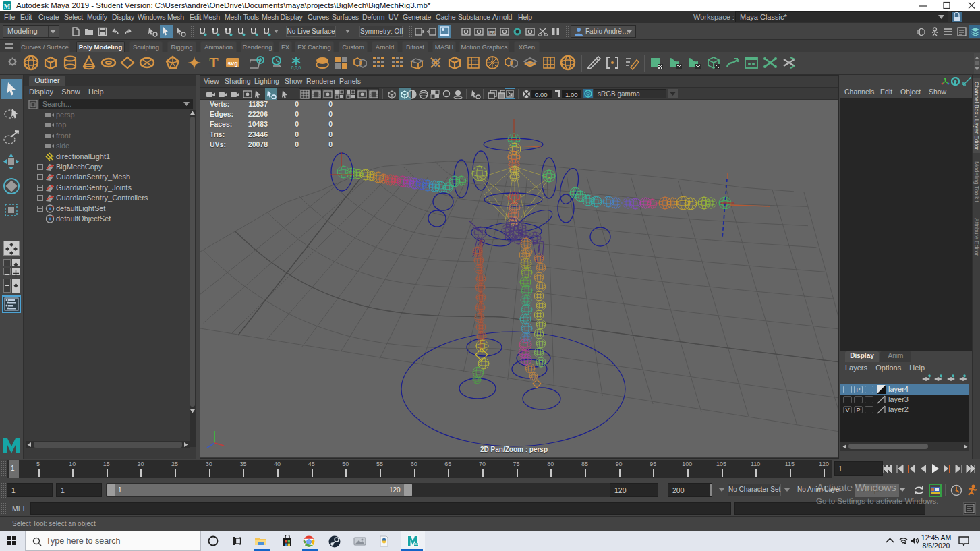 The height and width of the screenshot is (551, 980). Describe the element at coordinates (415, 544) in the screenshot. I see `svg-text: MAYA` at that location.